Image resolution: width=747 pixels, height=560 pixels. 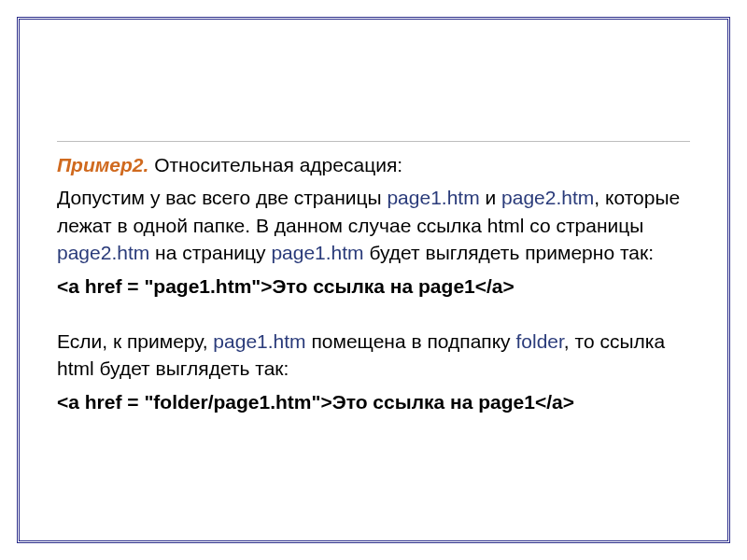 What do you see at coordinates (374, 401) in the screenshot?
I see `code-example-2: <a href = "folder/page1.htm">Это ссылка …` at bounding box center [374, 401].